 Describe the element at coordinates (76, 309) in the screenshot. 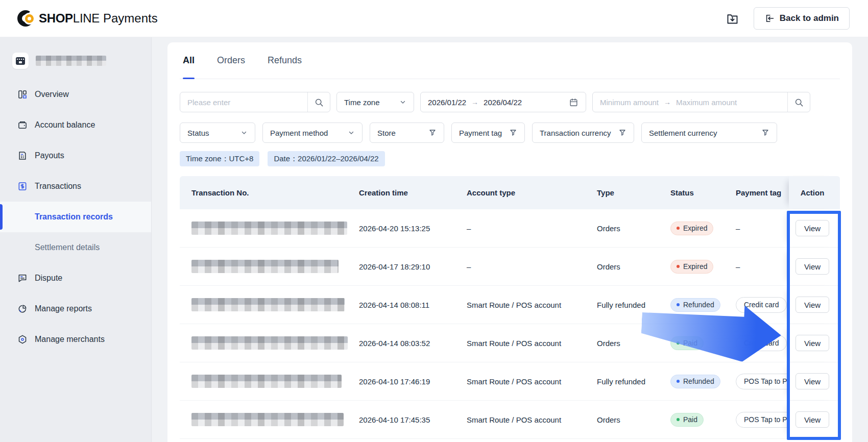

I see `sidebar-item-manage-reports: Manage reports` at that location.